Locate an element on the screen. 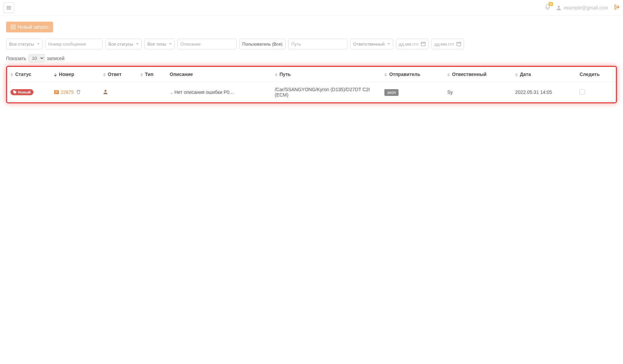 This screenshot has width=623, height=364. cell-status: Новый is located at coordinates (29, 93).